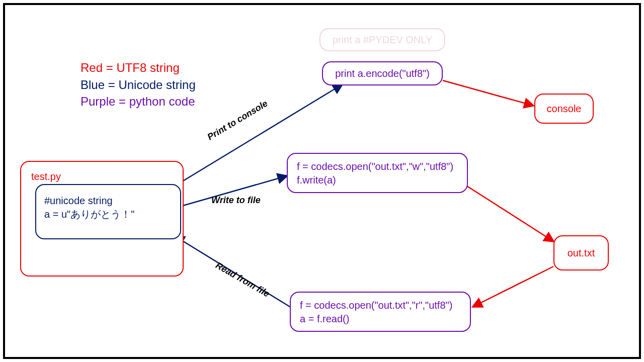  I want to click on source-comment: #unicode string, so click(108, 201).